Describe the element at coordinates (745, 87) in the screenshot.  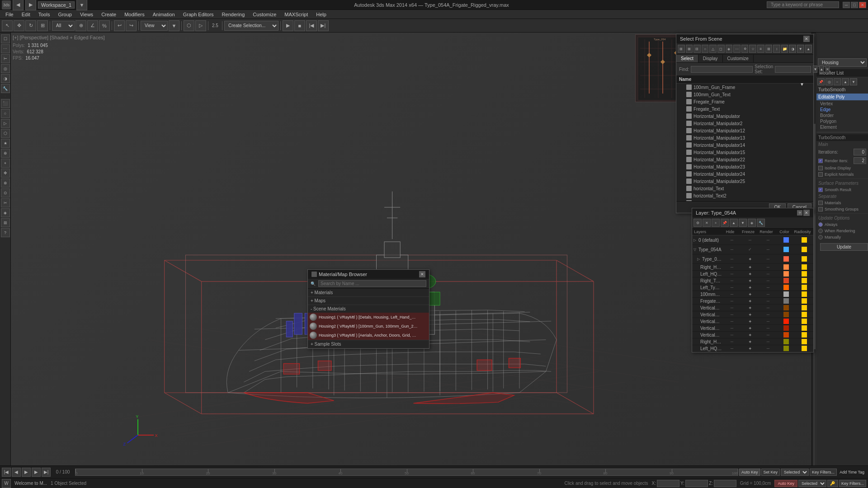
I see `list-item: 100mm_Gun_Frame` at that location.